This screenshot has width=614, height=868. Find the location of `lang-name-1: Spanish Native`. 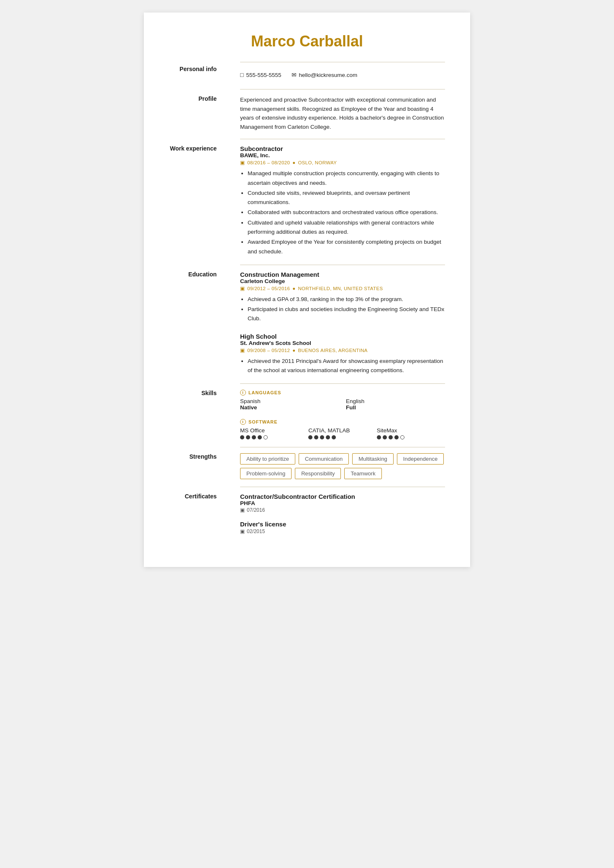

lang-name-1: Spanish Native is located at coordinates (289, 404).